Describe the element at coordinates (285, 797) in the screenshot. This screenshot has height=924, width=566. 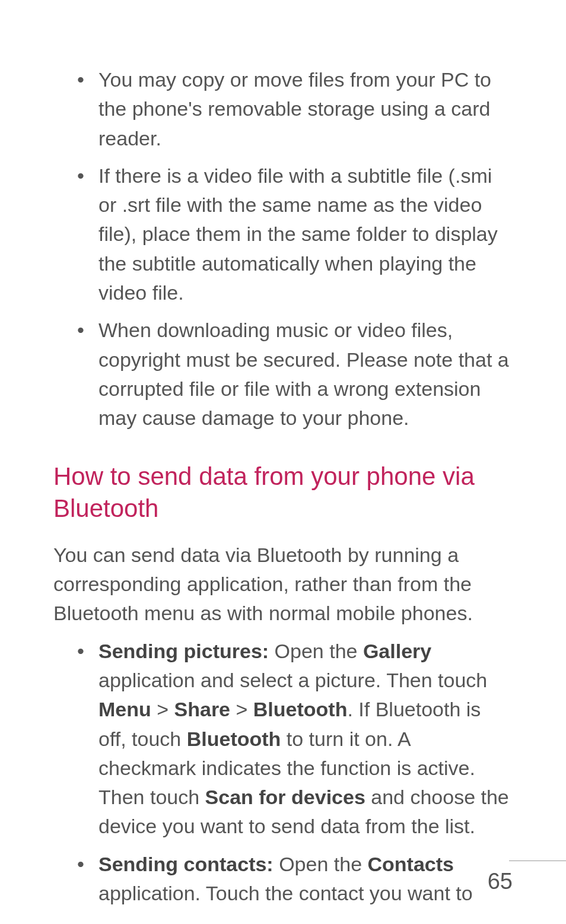
I see `inline-bold-term: Scan for devices` at that location.